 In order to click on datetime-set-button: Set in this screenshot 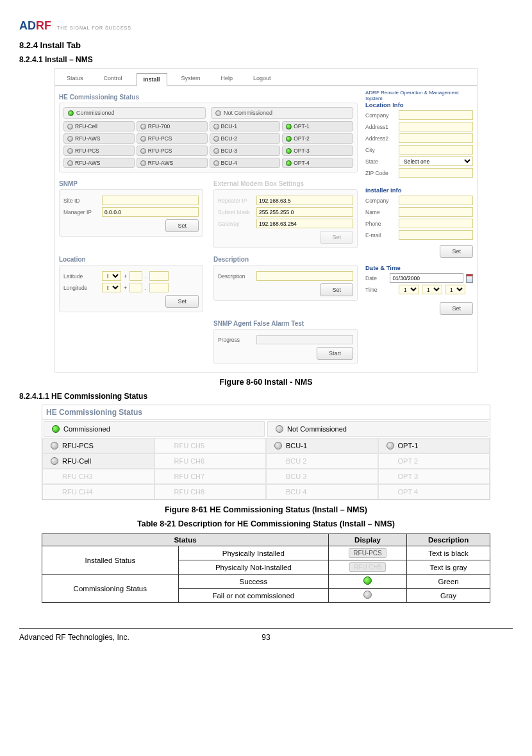, I will do `click(456, 308)`.